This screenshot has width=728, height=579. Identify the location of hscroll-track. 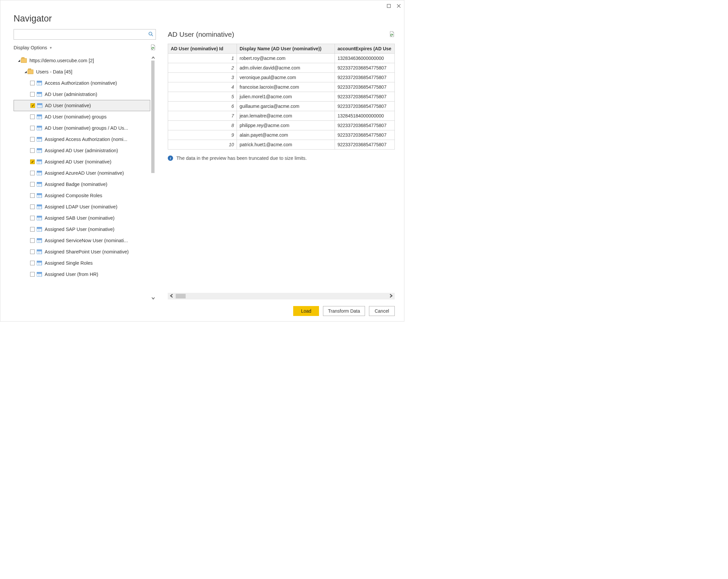
(281, 296).